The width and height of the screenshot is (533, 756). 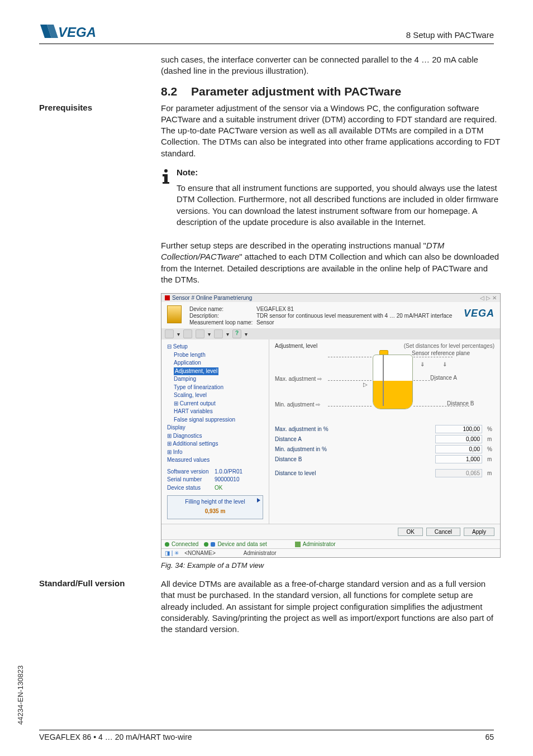 What do you see at coordinates (191, 480) in the screenshot?
I see `serial-number-label: Serial number` at bounding box center [191, 480].